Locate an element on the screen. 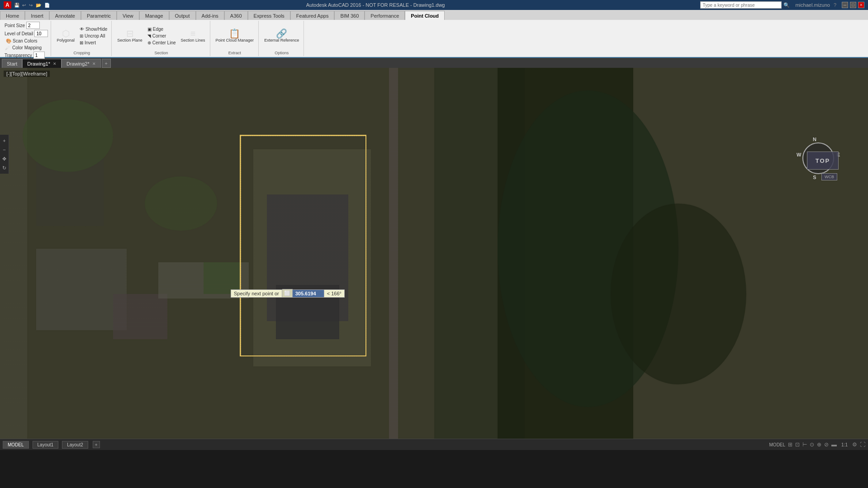  tab-parametric: Parametric is located at coordinates (99, 15).